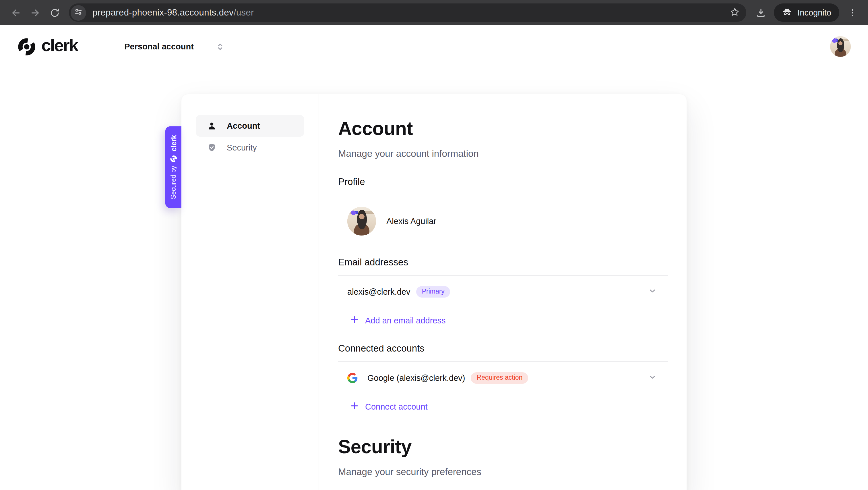 This screenshot has width=868, height=490. I want to click on security-shield-icon, so click(212, 148).